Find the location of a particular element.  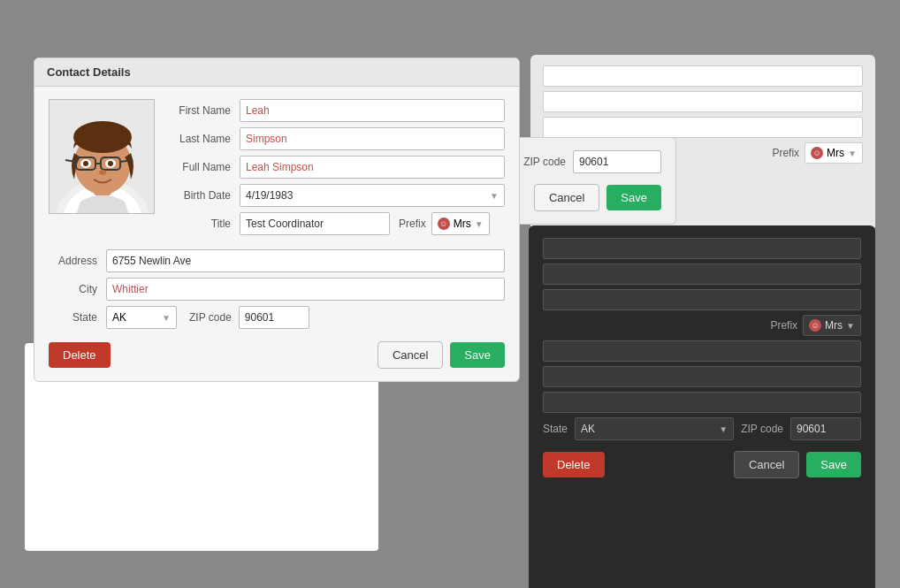

dark-save-button: Save is located at coordinates (834, 465).